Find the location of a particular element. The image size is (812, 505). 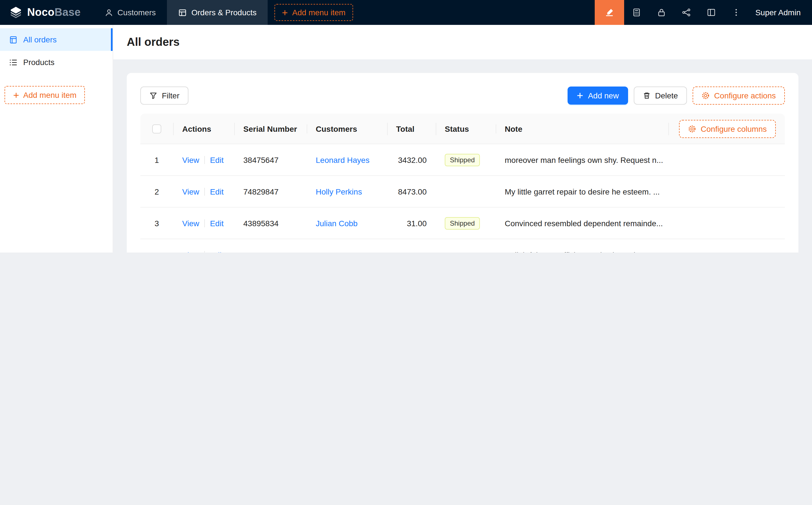

filter-button: Filter is located at coordinates (164, 96).